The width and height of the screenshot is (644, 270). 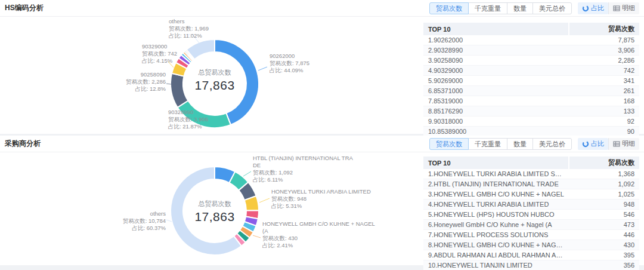 What do you see at coordinates (531, 131) in the screenshot?
I see `table-row: 10.8538900090` at bounding box center [531, 131].